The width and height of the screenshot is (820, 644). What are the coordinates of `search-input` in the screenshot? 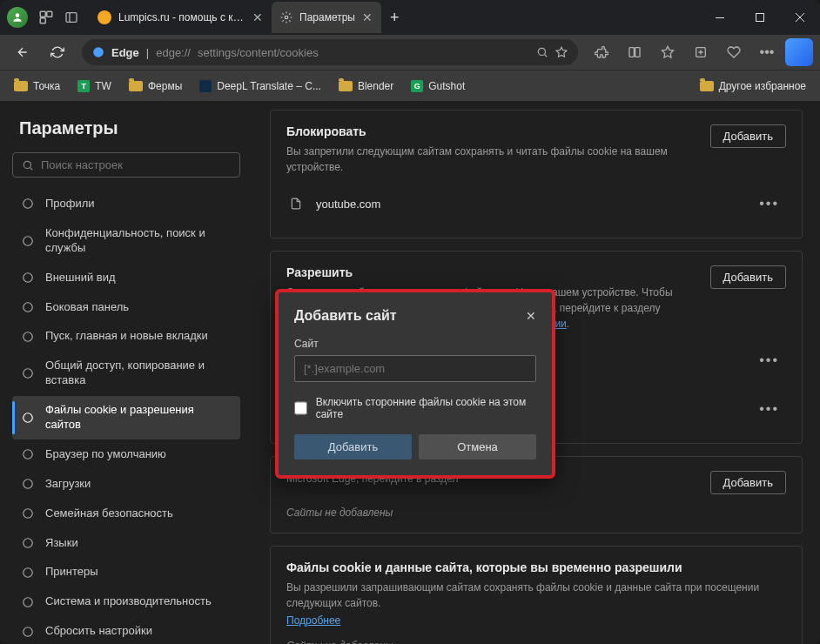 It's located at (126, 165).